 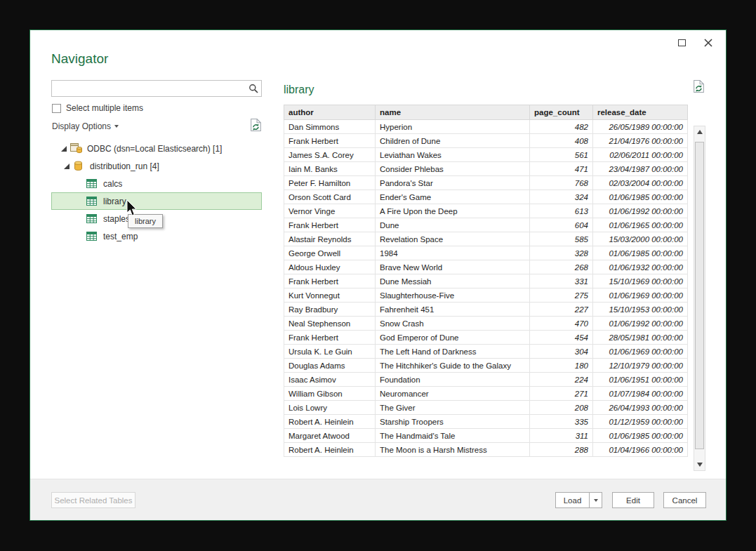 I want to click on cell-name: Foundation, so click(x=453, y=380).